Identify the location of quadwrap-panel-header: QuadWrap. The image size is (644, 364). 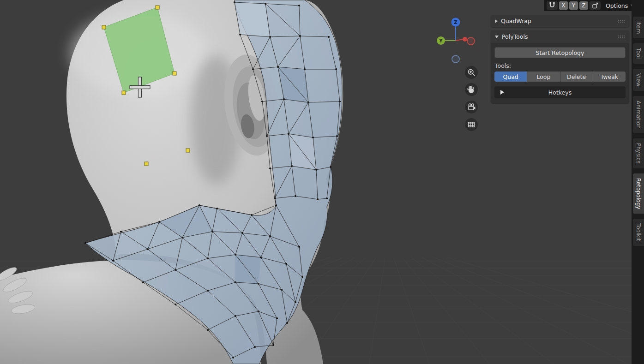
(560, 21).